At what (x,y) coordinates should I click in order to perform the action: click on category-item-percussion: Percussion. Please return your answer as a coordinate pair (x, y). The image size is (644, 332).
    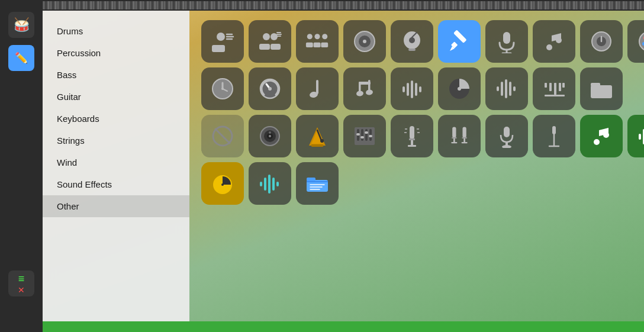
    Looking at the image, I should click on (116, 53).